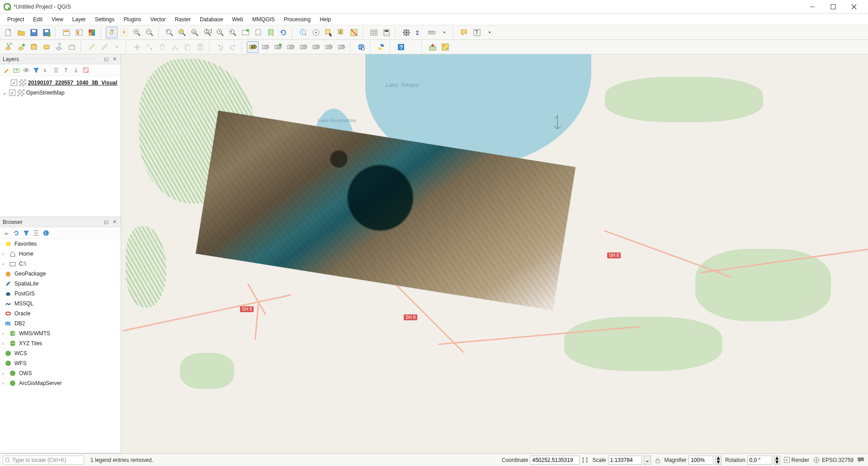 The width and height of the screenshot is (868, 466). I want to click on menu-database: Database, so click(212, 19).